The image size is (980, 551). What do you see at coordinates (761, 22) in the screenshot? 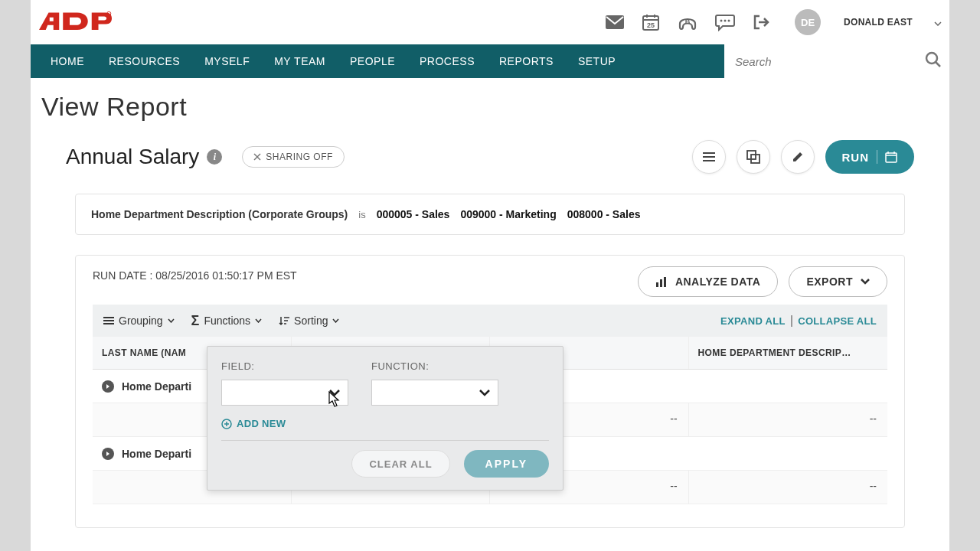
I see `logout-icon` at bounding box center [761, 22].